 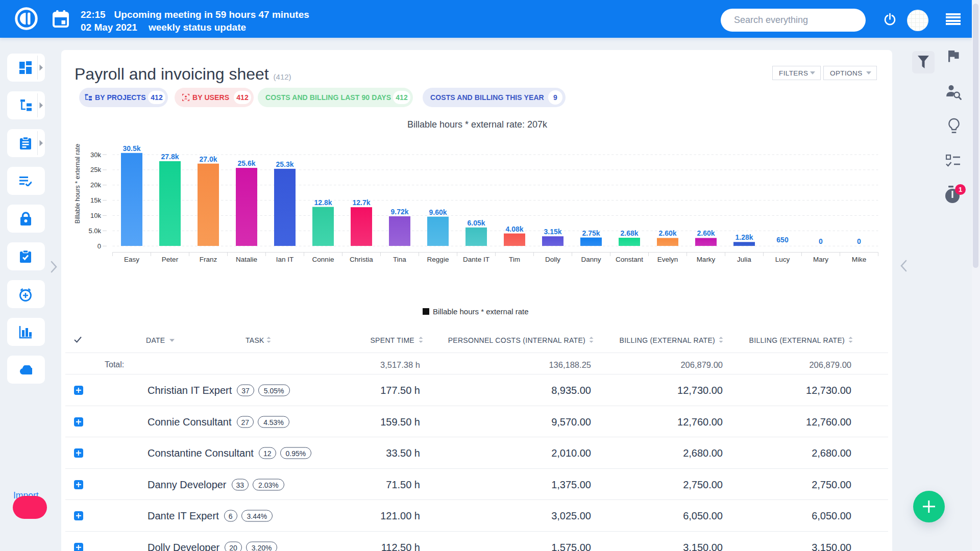 What do you see at coordinates (361, 259) in the screenshot?
I see `svg-text: Christia` at bounding box center [361, 259].